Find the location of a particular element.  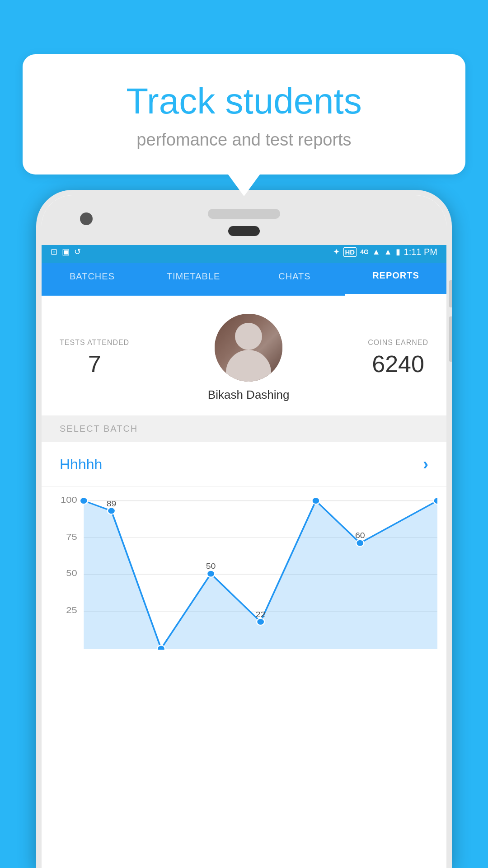

bubble-subtitle: perfomance and test reports is located at coordinates (244, 140).